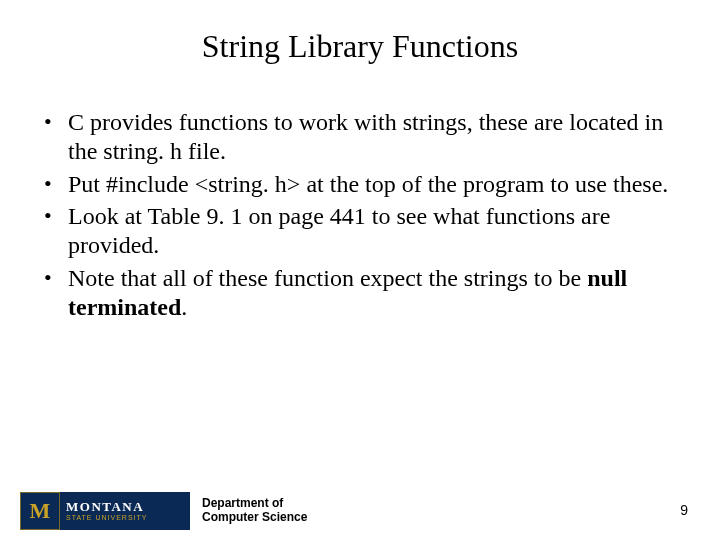 The width and height of the screenshot is (720, 540). Describe the element at coordinates (164, 511) in the screenshot. I see `footer: M MONTANA STATE UNIVERSITY Department of…` at that location.